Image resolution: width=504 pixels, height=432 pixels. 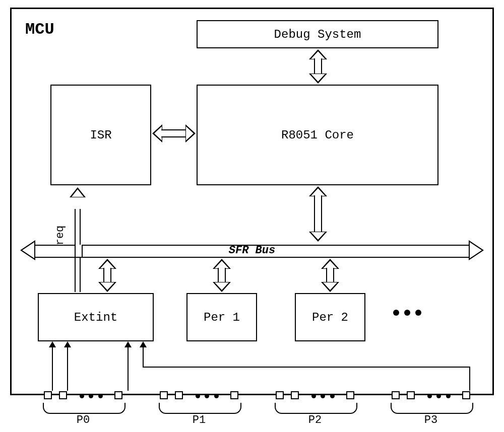 What do you see at coordinates (174, 133) in the screenshot?
I see `arrow-isr-core` at bounding box center [174, 133].